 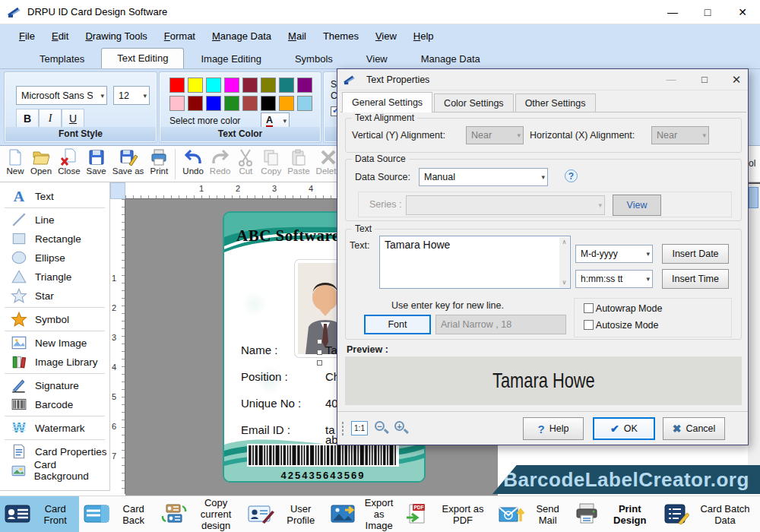 I want to click on toolbar-new-button: New, so click(x=15, y=162).